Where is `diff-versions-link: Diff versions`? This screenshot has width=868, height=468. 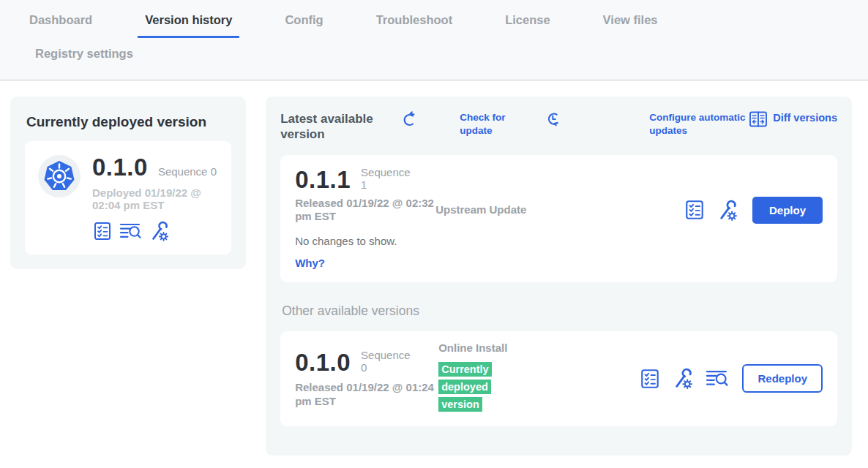
diff-versions-link: Diff versions is located at coordinates (793, 120).